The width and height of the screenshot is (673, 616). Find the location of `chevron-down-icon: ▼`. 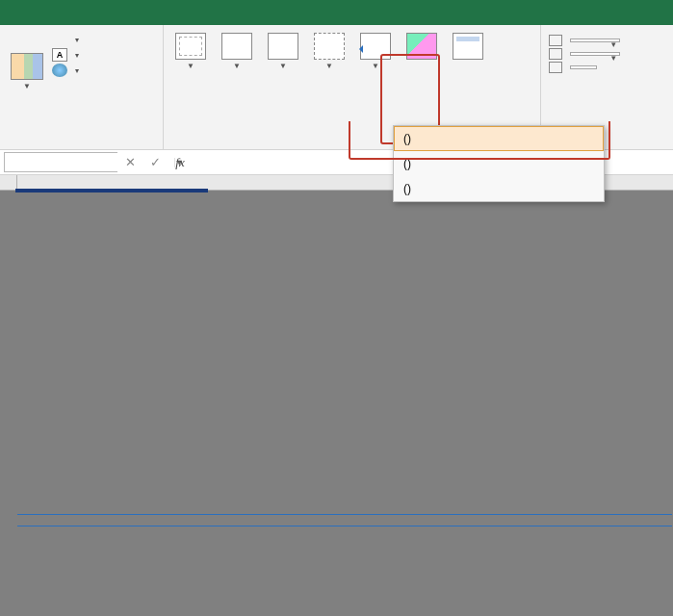

chevron-down-icon: ▼ is located at coordinates (27, 87).